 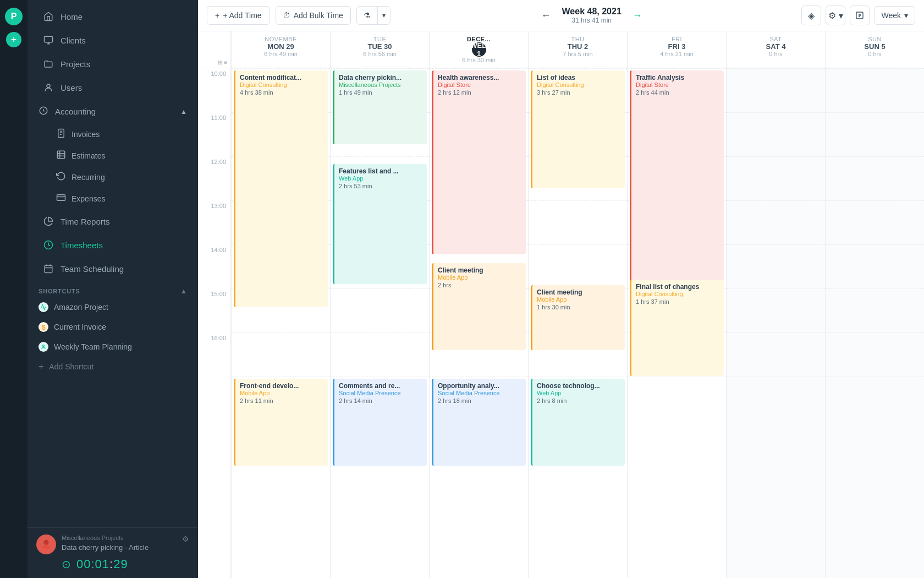 What do you see at coordinates (479, 422) in the screenshot?
I see `event-opportunity-analysis: Opportunity analy... Social Media Presen…` at bounding box center [479, 422].